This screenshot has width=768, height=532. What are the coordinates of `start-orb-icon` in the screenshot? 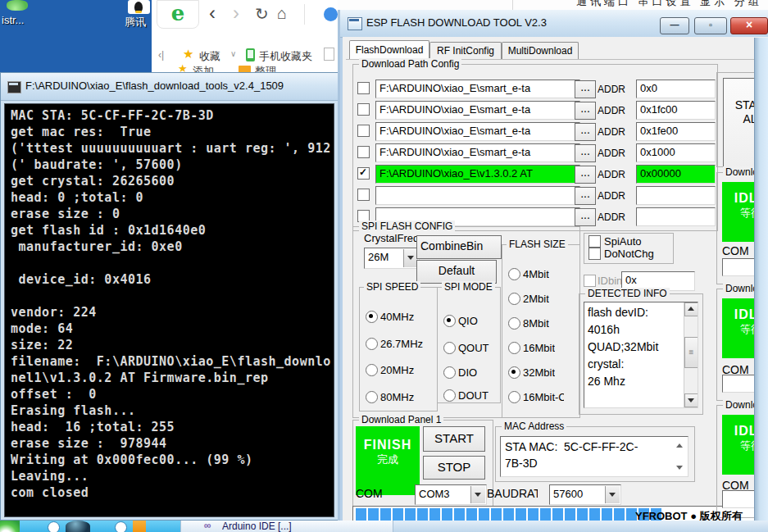 It's located at (10, 526).